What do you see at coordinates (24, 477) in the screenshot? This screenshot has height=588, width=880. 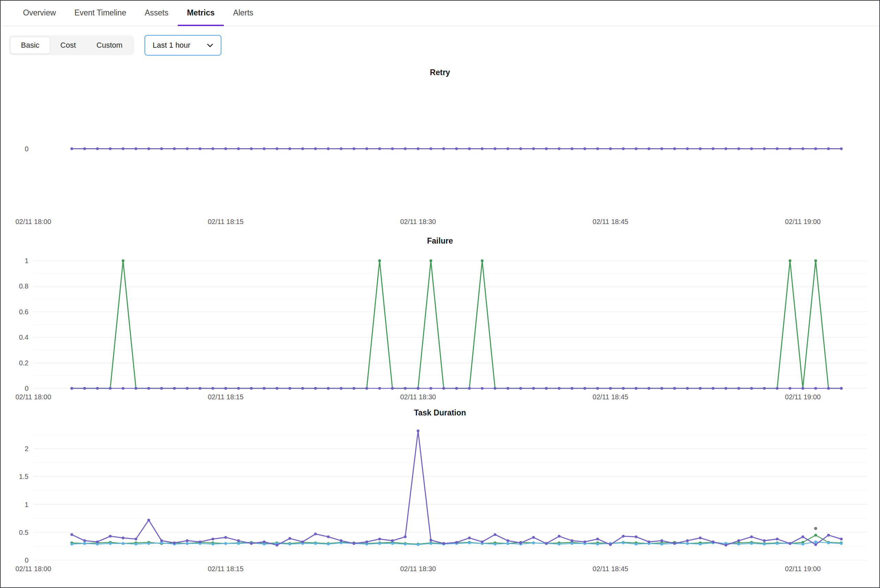 I see `svg-text: 1.5` at bounding box center [24, 477].